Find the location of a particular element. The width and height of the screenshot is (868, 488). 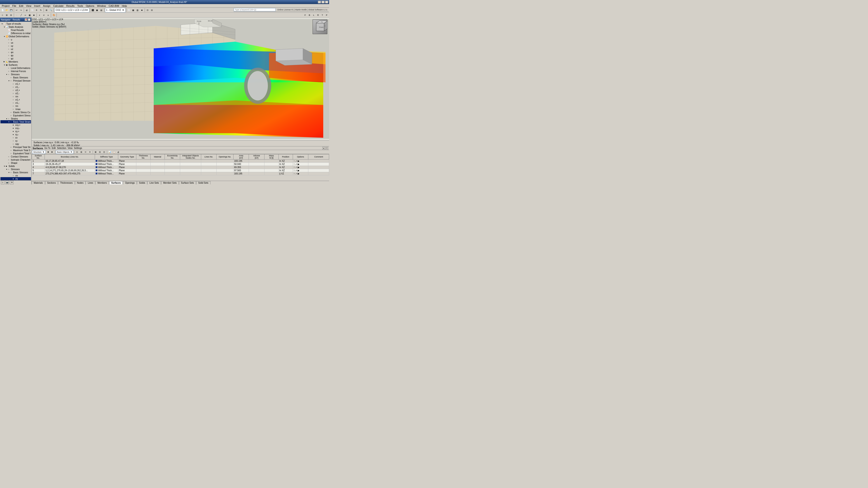

line-btn: ╱ is located at coordinates (21, 15).